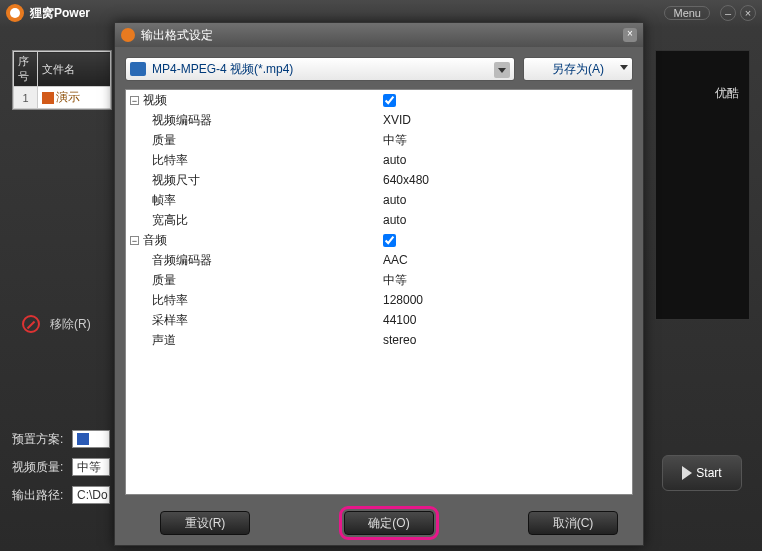  Describe the element at coordinates (252, 340) in the screenshot. I see `setting-label: 声道` at that location.